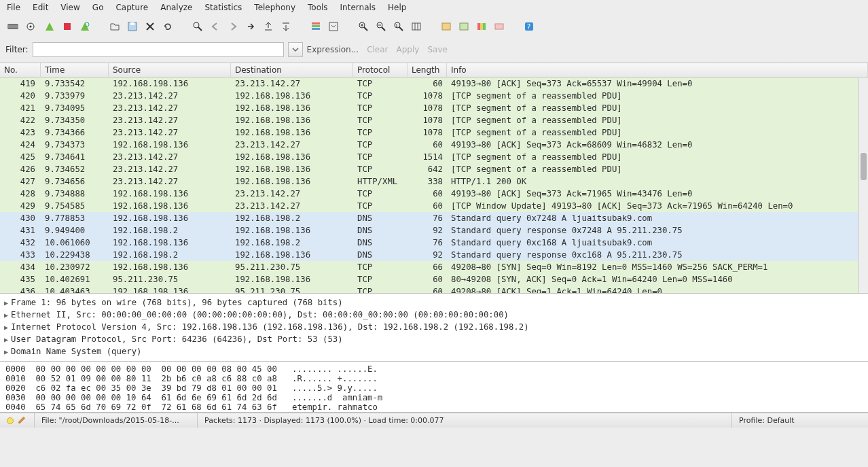 The height and width of the screenshot is (467, 868). Describe the element at coordinates (529, 27) in the screenshot. I see `help-icon: ?` at that location.